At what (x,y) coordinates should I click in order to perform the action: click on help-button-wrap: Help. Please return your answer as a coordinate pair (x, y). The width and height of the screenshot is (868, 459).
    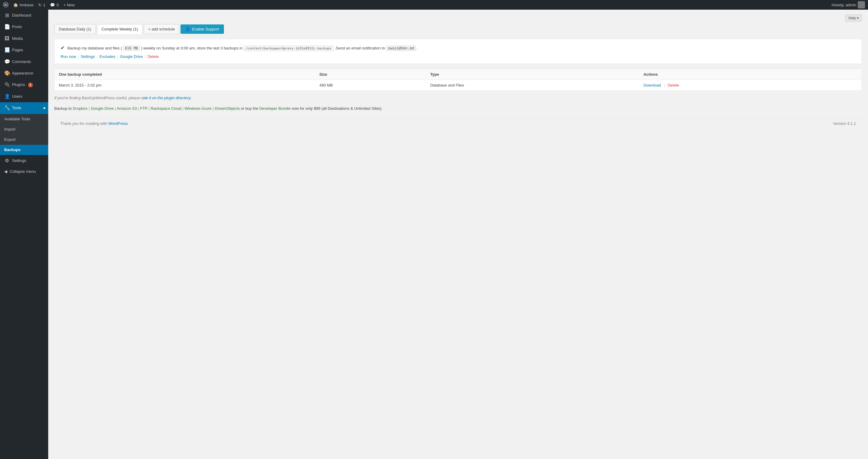
    Looking at the image, I should click on (458, 18).